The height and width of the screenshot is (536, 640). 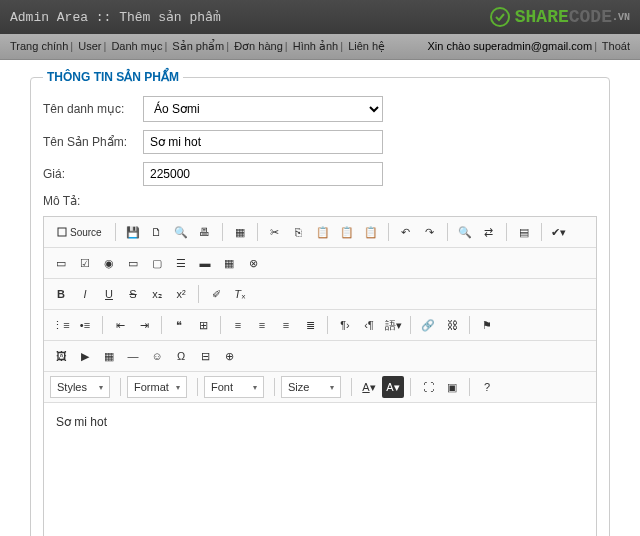 I want to click on font-dropdown: Font▾, so click(x=234, y=387).